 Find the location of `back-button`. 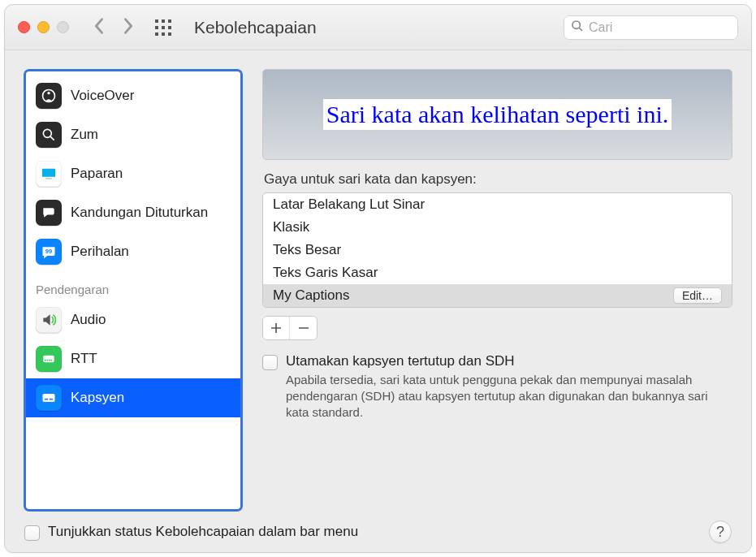

back-button is located at coordinates (99, 28).